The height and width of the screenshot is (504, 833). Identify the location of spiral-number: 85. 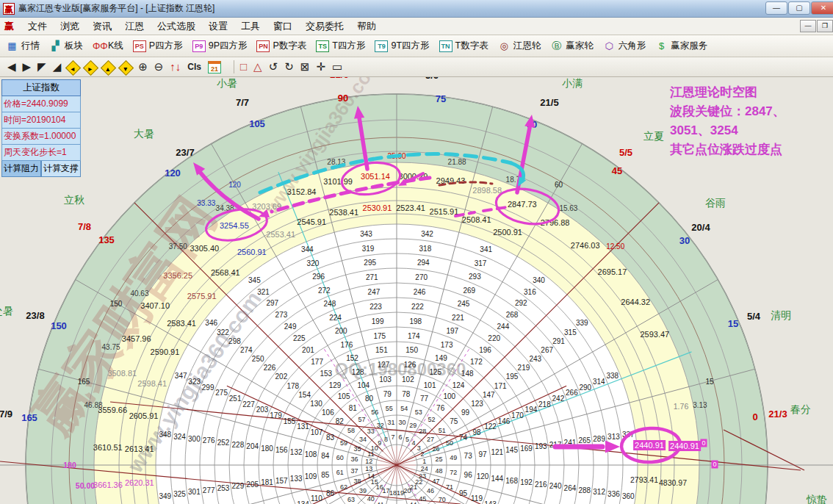
(325, 475).